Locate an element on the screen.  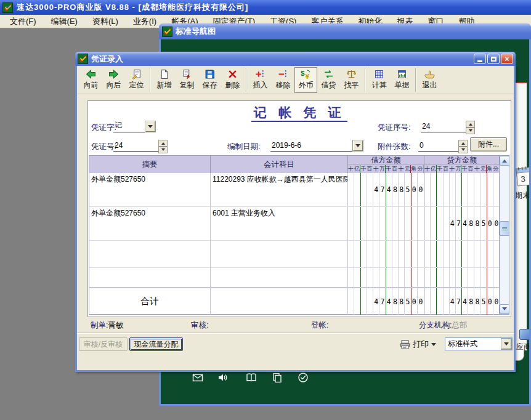
copy-icon is located at coordinates (277, 378).